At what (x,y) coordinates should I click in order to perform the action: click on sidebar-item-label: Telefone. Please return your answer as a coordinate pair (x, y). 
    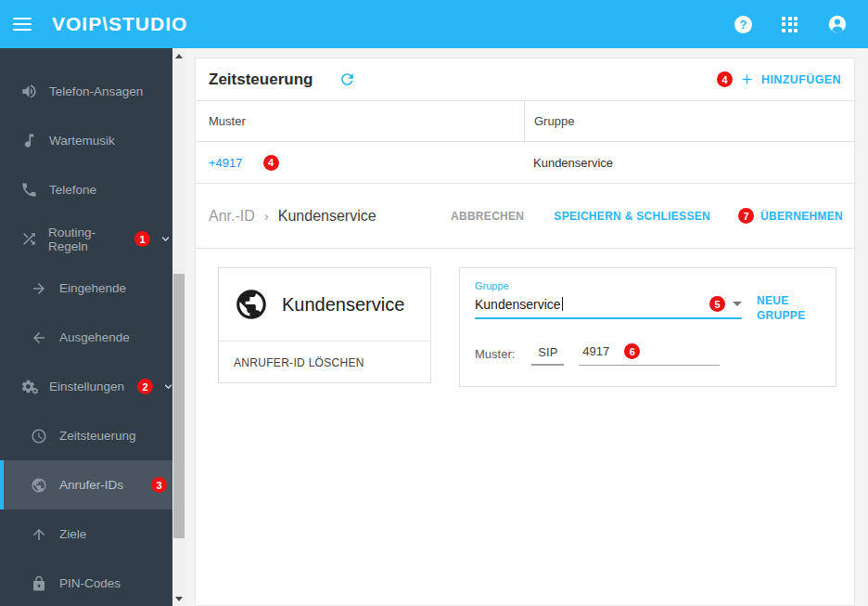
    Looking at the image, I should click on (72, 189).